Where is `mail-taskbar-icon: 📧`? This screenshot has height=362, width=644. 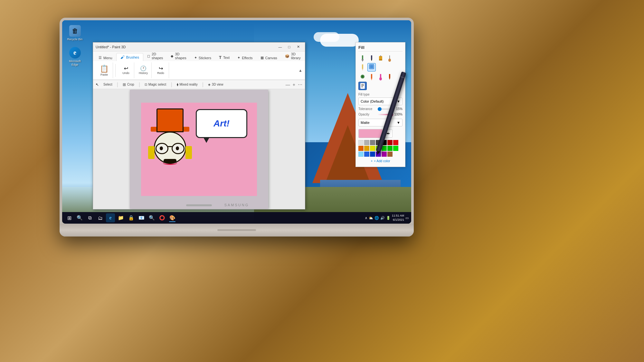 mail-taskbar-icon: 📧 is located at coordinates (142, 218).